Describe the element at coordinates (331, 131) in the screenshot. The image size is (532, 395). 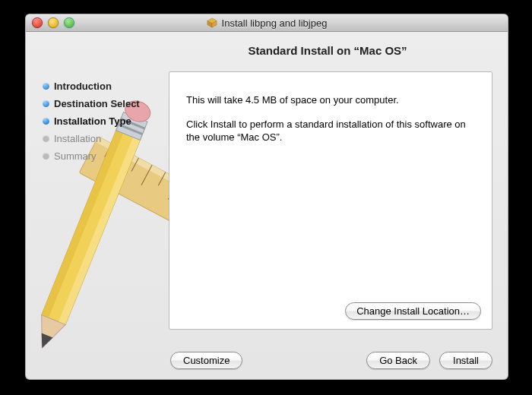
I see `install-description-text: Click Install to perform a standard inst…` at that location.